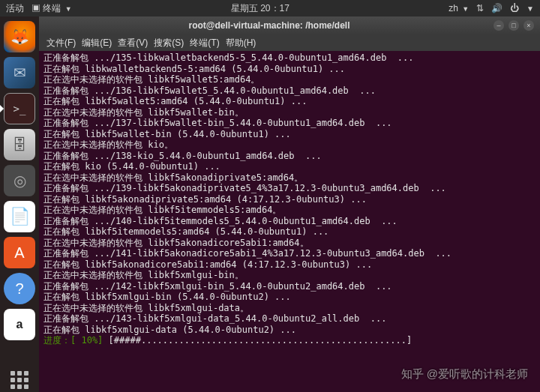 The image size is (540, 392). What do you see at coordinates (290, 265) in the screenshot?
I see `terminal-line: 正在解包 libkf5akonadicore5abi1:amd64 (4:17.…` at bounding box center [290, 265].